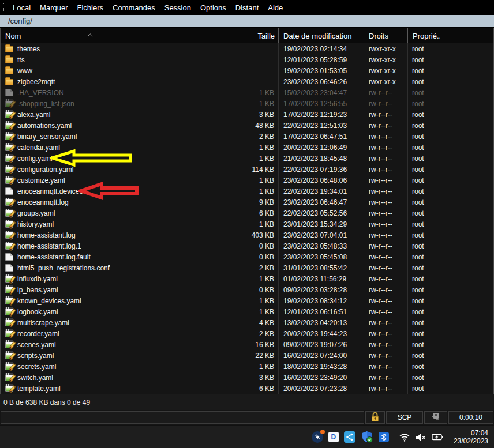  Describe the element at coordinates (247, 180) in the screenshot. I see `file-row: customize.yaml1 KB23/02/2023 06:48:06rw-…` at that location.